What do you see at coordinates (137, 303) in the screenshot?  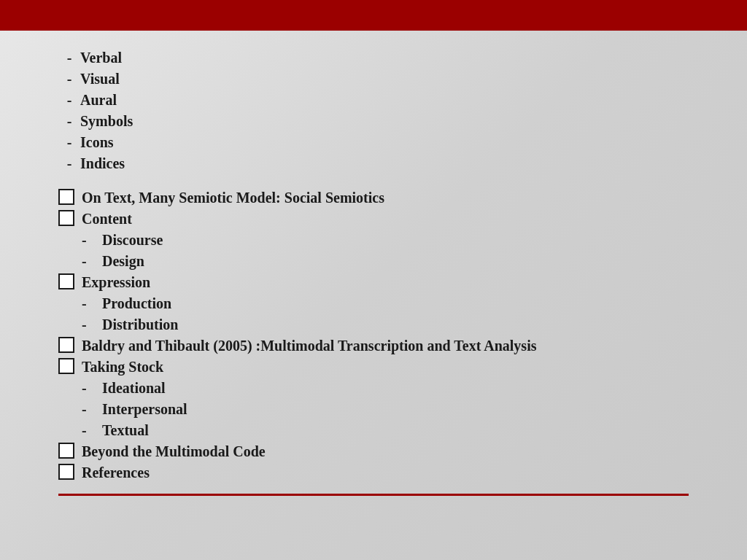 I see `item-label: Production` at bounding box center [137, 303].